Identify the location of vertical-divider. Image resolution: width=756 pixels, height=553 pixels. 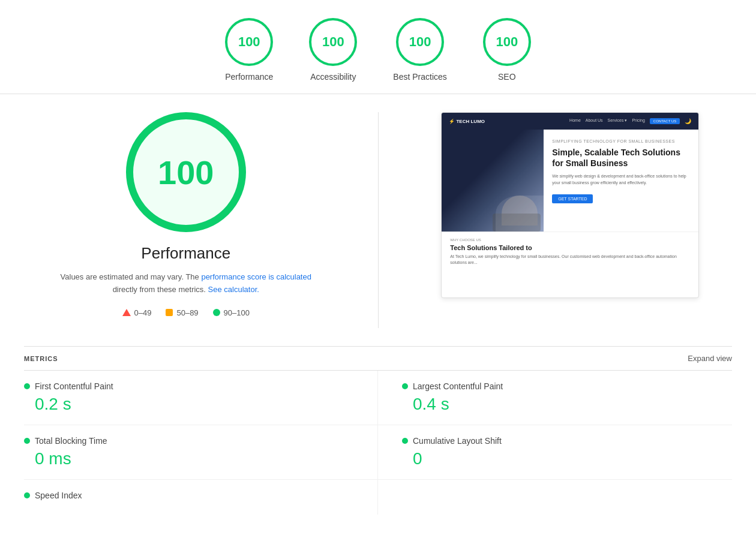
(378, 220).